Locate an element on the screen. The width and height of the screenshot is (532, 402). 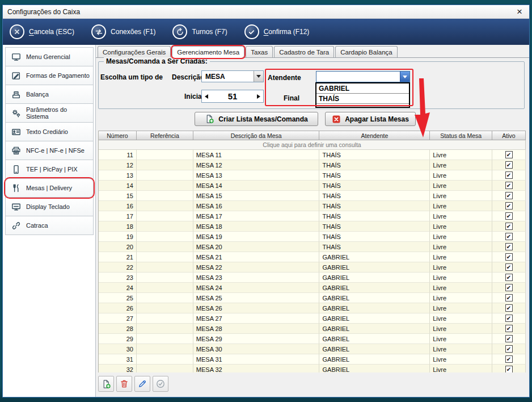
column-header-0: Número is located at coordinates (118, 135).